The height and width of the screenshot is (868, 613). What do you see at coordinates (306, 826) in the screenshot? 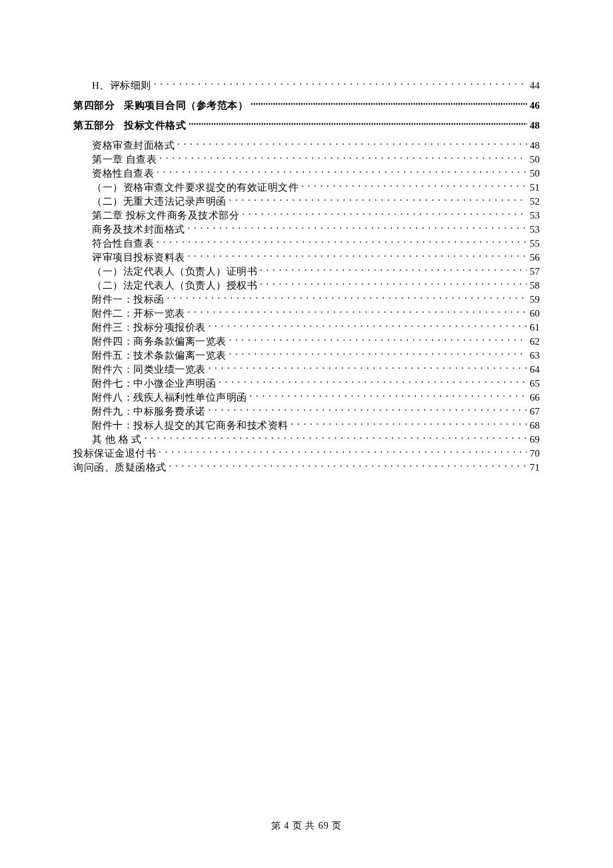
I see `page-footer: 第 4 页 共 69 页` at bounding box center [306, 826].